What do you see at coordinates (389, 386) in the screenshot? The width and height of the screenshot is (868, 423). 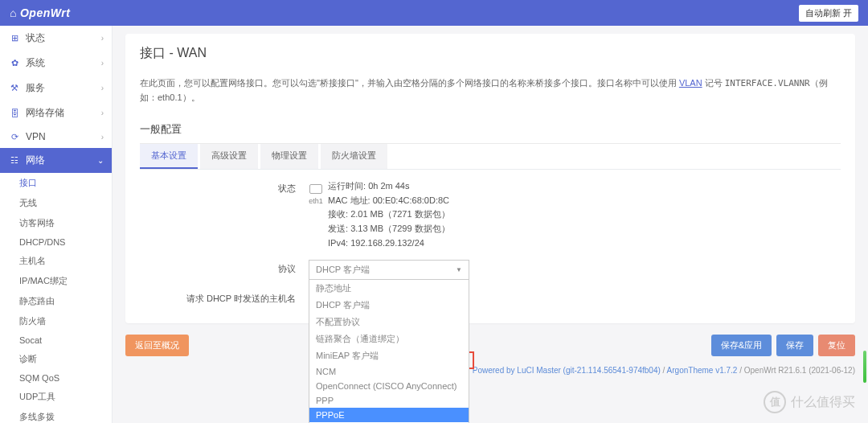 I see `proto-openconnect: OpenConnect (CISCO AnyConnect)` at bounding box center [389, 386].